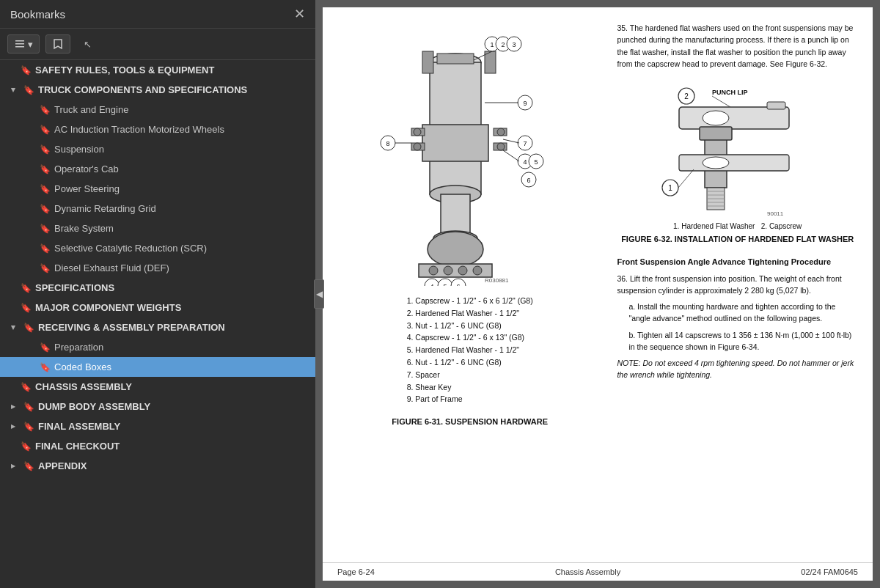 Image resolution: width=880 pixels, height=588 pixels. I want to click on bookmark-icon-scr: 🔖, so click(45, 249).